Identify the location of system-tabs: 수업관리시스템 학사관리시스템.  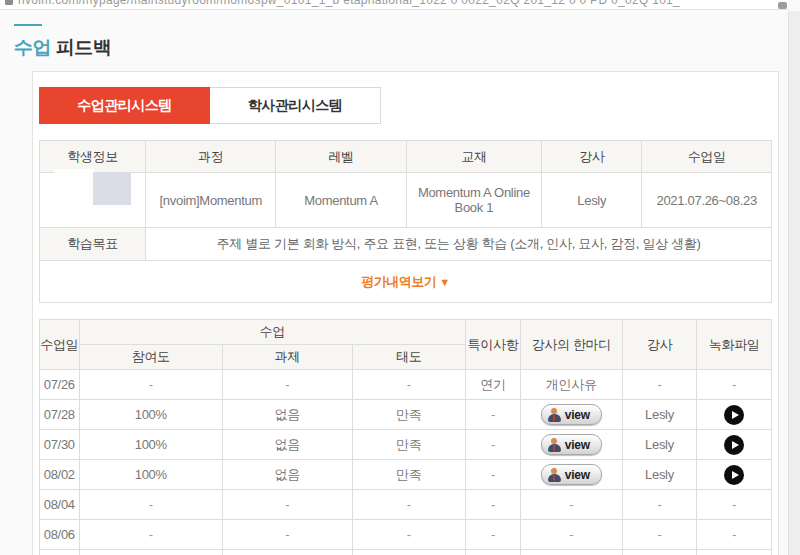
(406, 106).